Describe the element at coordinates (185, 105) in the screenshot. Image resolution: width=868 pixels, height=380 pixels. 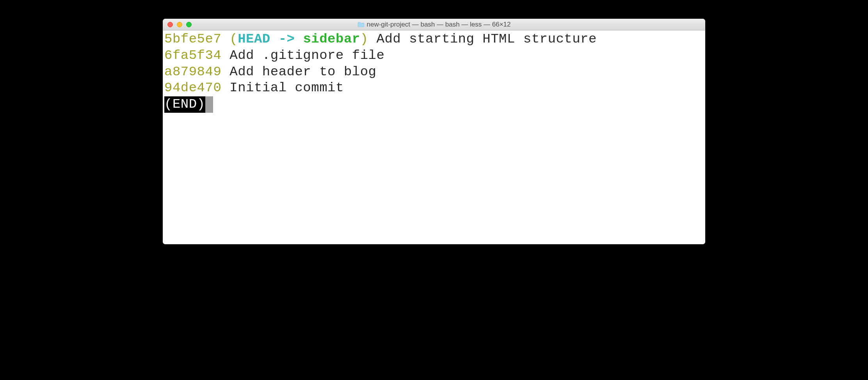
I see `end-marker: (END)` at that location.